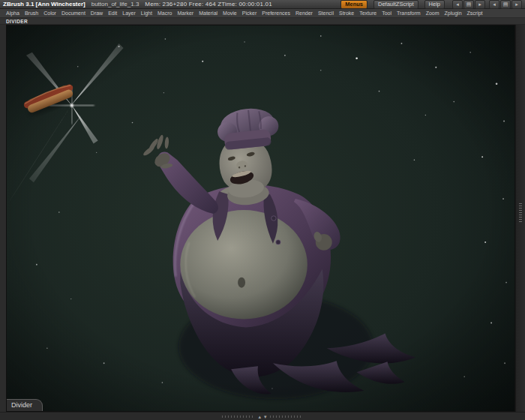 This screenshot has height=420, width=525. Describe the element at coordinates (368, 14) in the screenshot. I see `menu-item-texture: Texture` at that location.